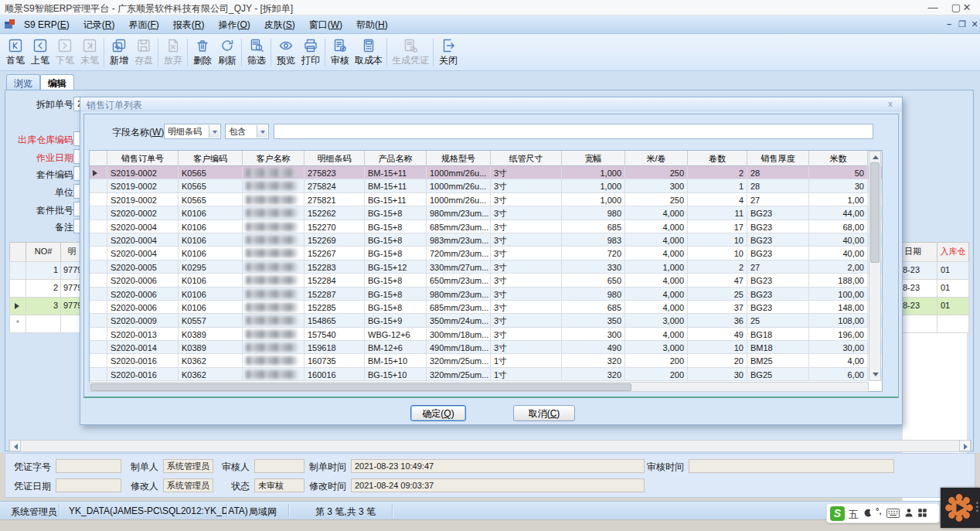 This screenshot has width=980, height=531. I want to click on toolbar-button-delete: 删除, so click(202, 53).